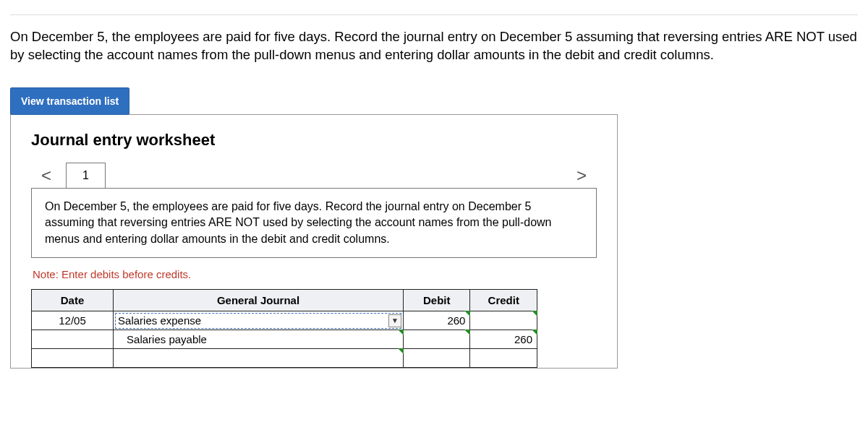  Describe the element at coordinates (395, 321) in the screenshot. I see `dropdown-arrow-icon: ▼` at that location.